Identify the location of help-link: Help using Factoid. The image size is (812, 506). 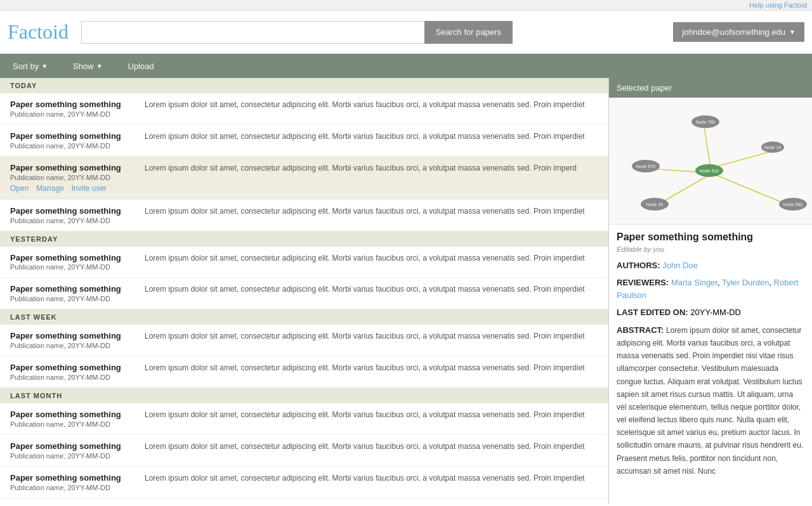
(778, 5).